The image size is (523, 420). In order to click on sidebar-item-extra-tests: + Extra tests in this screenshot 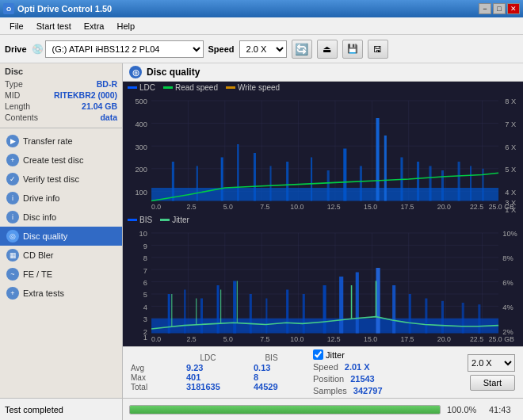, I will do `click(61, 293)`.